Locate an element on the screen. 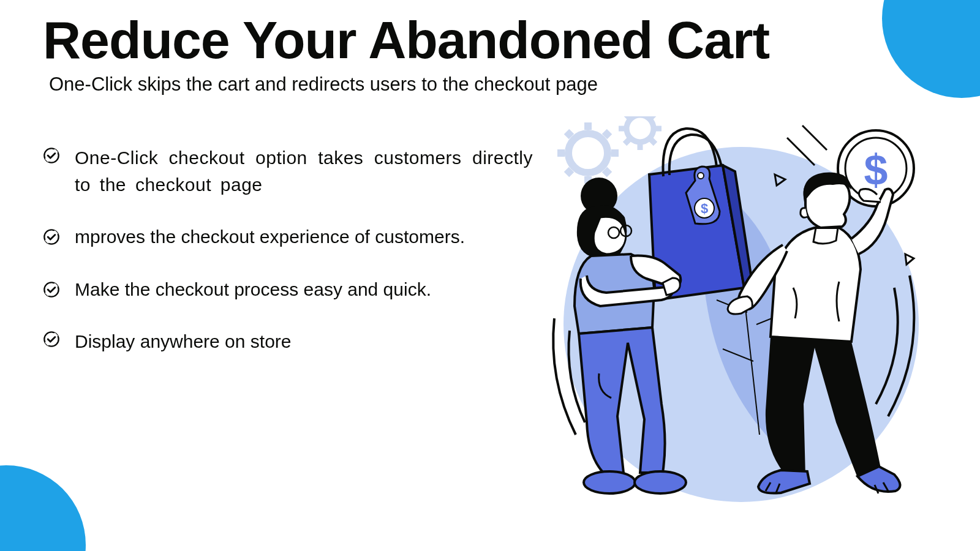 Image resolution: width=980 pixels, height=551 pixels. page-subtitle: One-Click skips the cart and redirects u… is located at coordinates (514, 84).